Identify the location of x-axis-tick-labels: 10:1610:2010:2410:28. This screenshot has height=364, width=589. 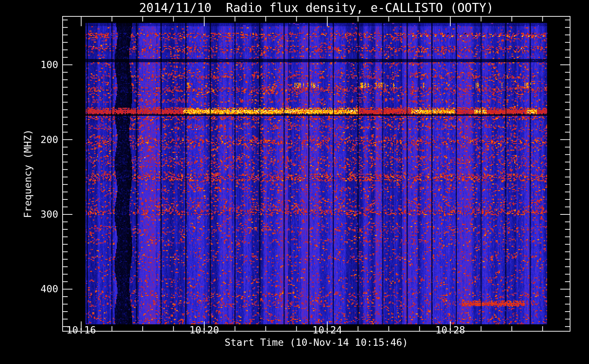
(294, 331).